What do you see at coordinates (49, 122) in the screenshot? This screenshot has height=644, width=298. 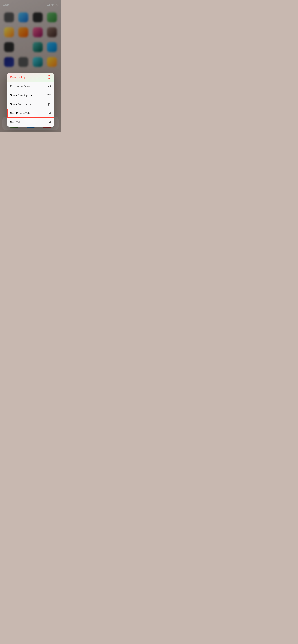 I see `new-tab-icon` at bounding box center [49, 122].